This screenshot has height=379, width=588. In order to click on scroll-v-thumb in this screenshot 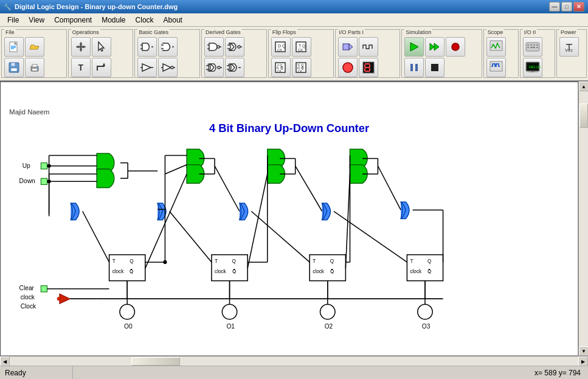, I will do `click(584, 116)`.